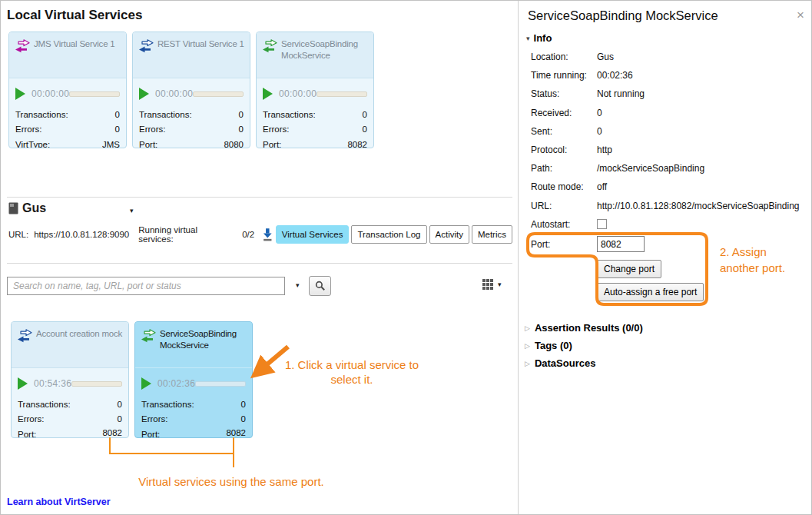 The image size is (812, 515). I want to click on collapsed-sections: ▷ Assertion Results (0/0) ▷ Tags (0) ▷ D…, so click(663, 346).